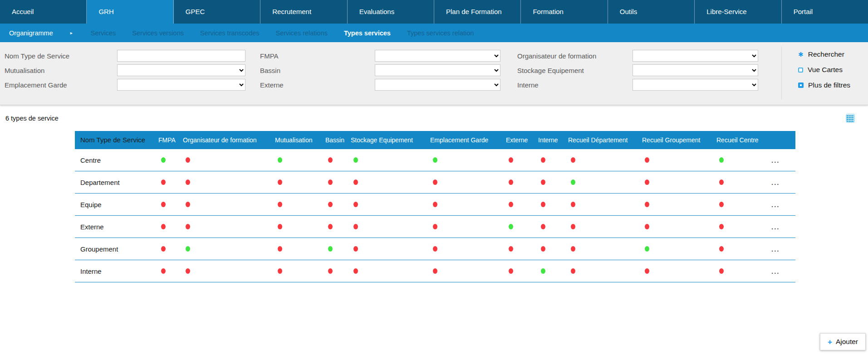 Image resolution: width=868 pixels, height=354 pixels. I want to click on subnav-item-types-services-relation: Types services relation, so click(440, 33).